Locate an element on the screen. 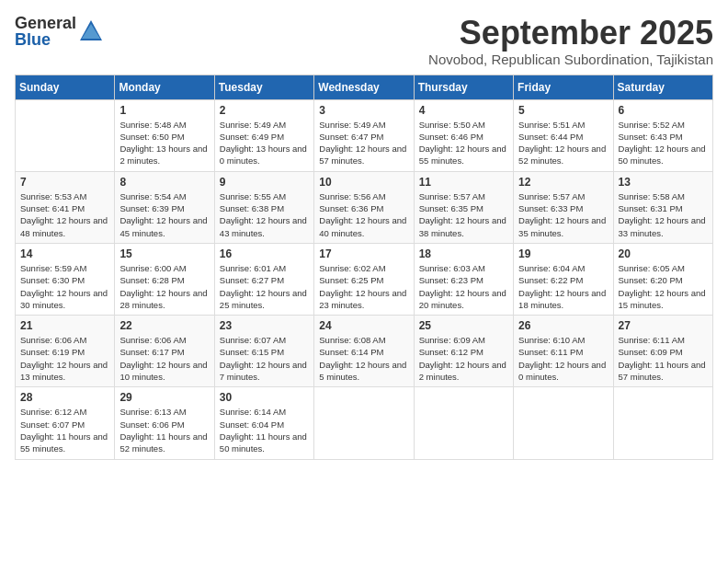  day-info: Sunrise: 5:52 AMSunset: 6:43 PMDaylight:… is located at coordinates (664, 144).